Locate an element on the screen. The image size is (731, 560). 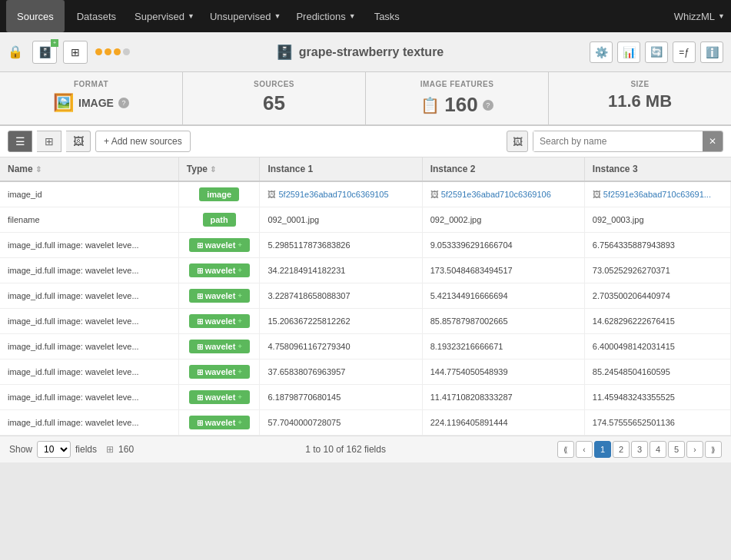
col-instance1: Instance 1 is located at coordinates (341, 169).